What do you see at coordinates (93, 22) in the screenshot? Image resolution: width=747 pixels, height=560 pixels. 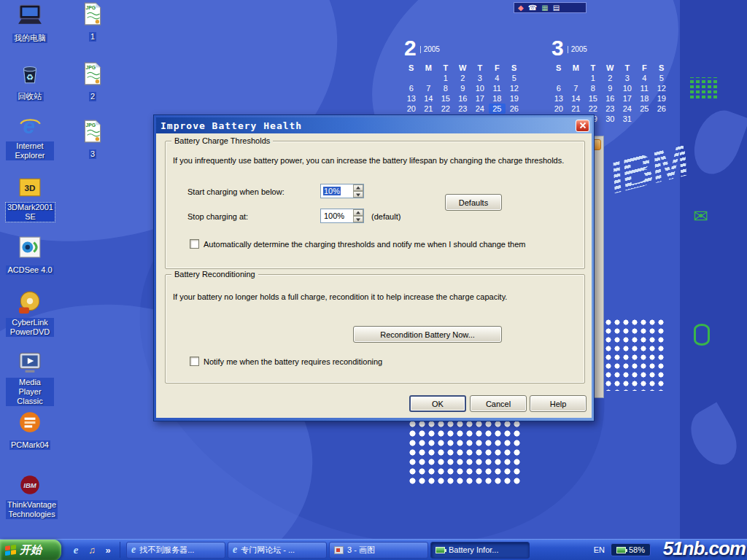 I see `desktop-icon-jpg: JPG1` at bounding box center [93, 22].